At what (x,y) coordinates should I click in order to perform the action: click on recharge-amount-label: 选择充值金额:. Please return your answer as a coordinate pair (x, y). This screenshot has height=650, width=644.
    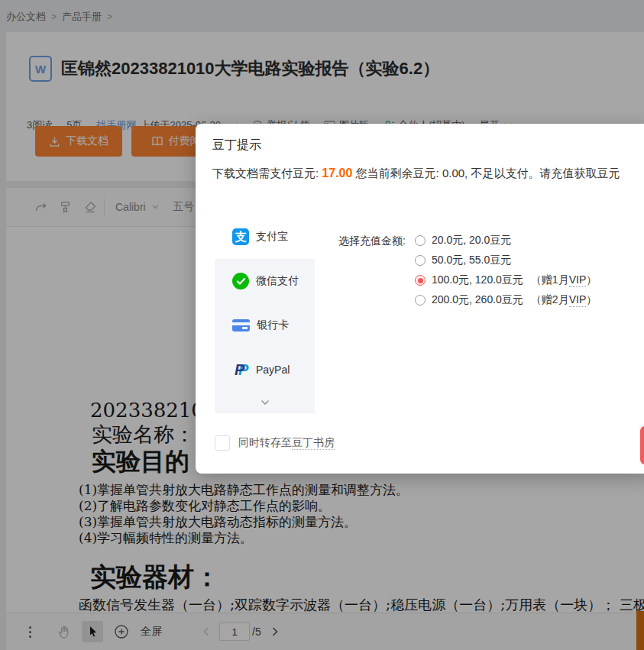
    Looking at the image, I should click on (372, 241).